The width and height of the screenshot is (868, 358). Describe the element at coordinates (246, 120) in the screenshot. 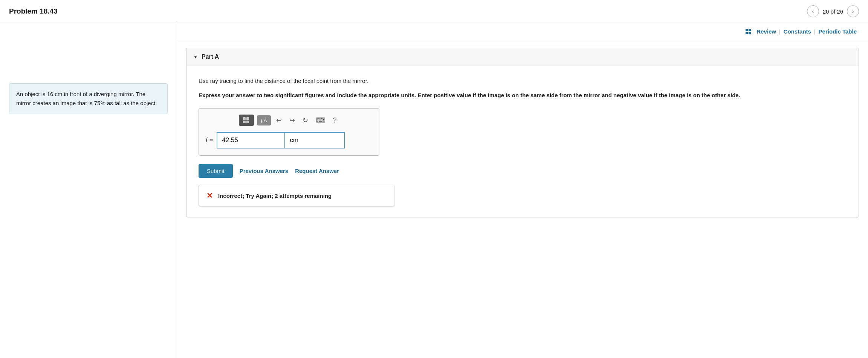

I see `matrix-button` at that location.